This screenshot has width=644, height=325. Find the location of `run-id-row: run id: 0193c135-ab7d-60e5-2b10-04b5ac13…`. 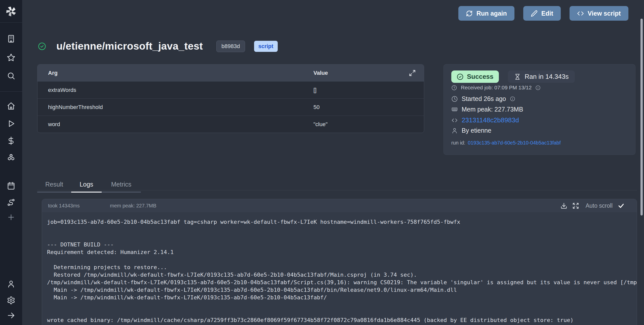

run-id-row: run id: 0193c135-ab7d-60e5-2b10-04b5ac13… is located at coordinates (506, 143).